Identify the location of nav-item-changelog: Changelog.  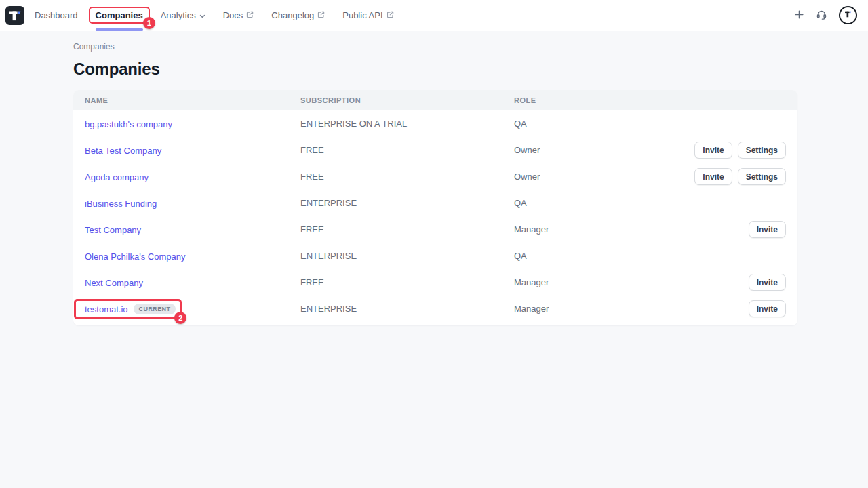
(298, 15).